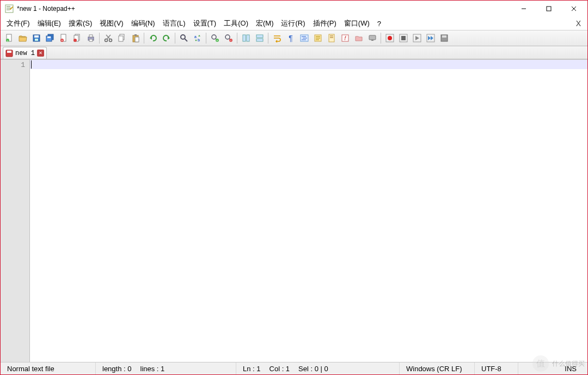  Describe the element at coordinates (174, 23) in the screenshot. I see `menu-language: 语言(L)` at that location.